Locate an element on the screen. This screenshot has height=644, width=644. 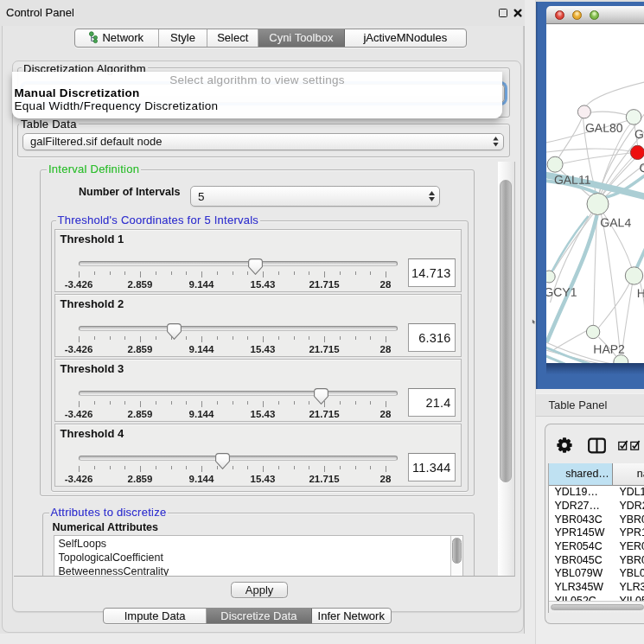
table-row: YER054CYER054C is located at coordinates (596, 547).